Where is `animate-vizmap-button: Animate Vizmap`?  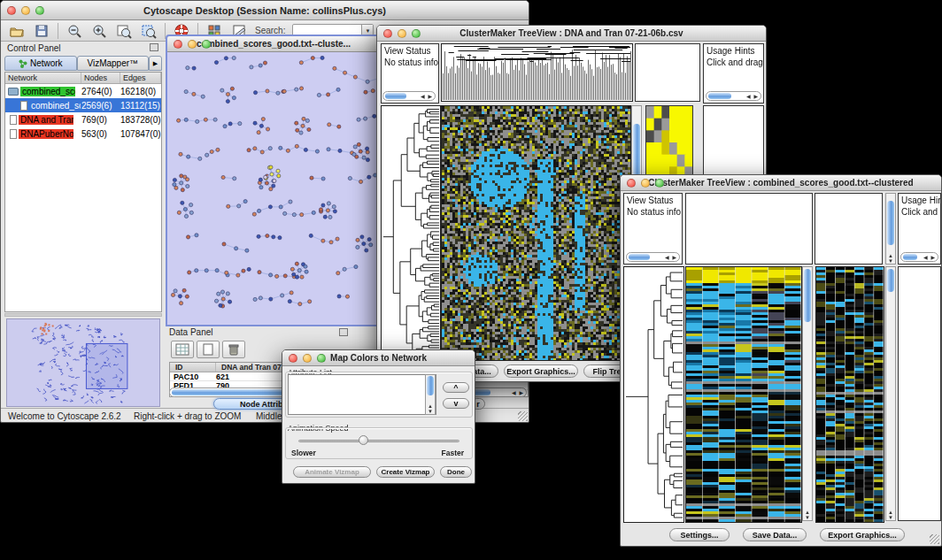 animate-vizmap-button: Animate Vizmap is located at coordinates (332, 472).